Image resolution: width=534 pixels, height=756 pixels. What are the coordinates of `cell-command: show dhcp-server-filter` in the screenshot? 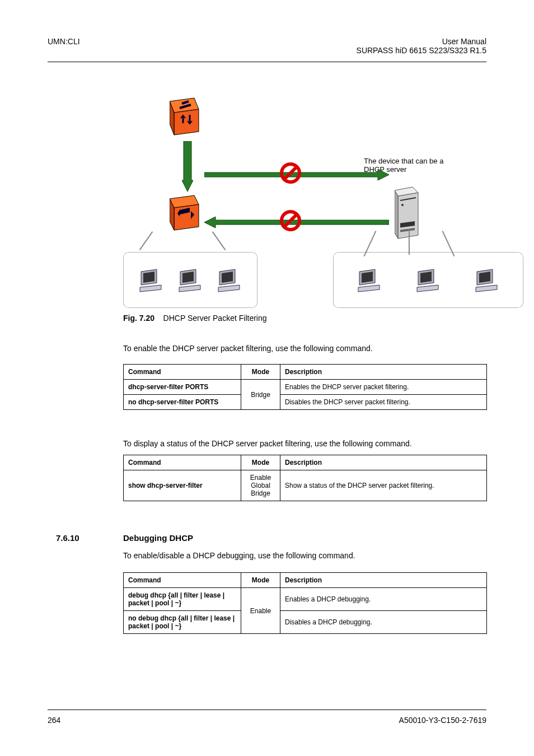 It's located at (182, 486).